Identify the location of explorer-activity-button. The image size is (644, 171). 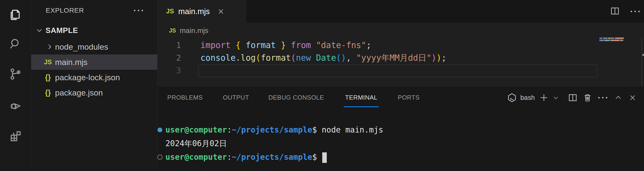
(16, 15).